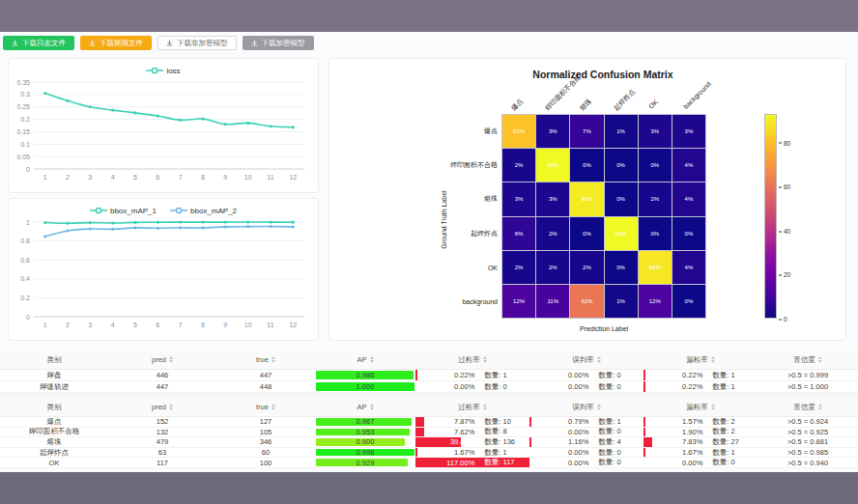 The height and width of the screenshot is (504, 858). I want to click on svg-text: 3, so click(90, 178).